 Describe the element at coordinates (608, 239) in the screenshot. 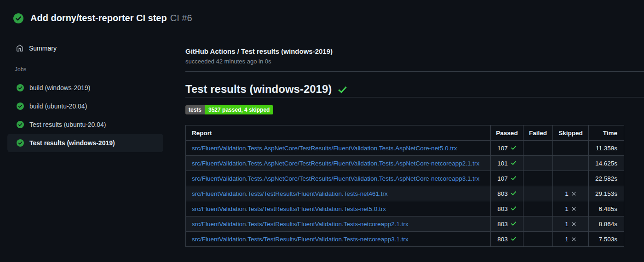

I see `cell-value: 7.503s` at that location.